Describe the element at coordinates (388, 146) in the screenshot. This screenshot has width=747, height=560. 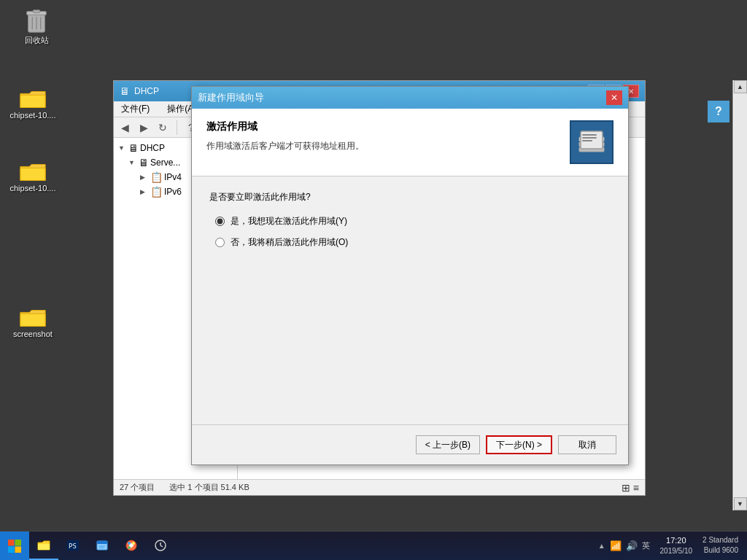
I see `dialog-header-description: 作用域激活后客户端才可获得地址租用。` at that location.